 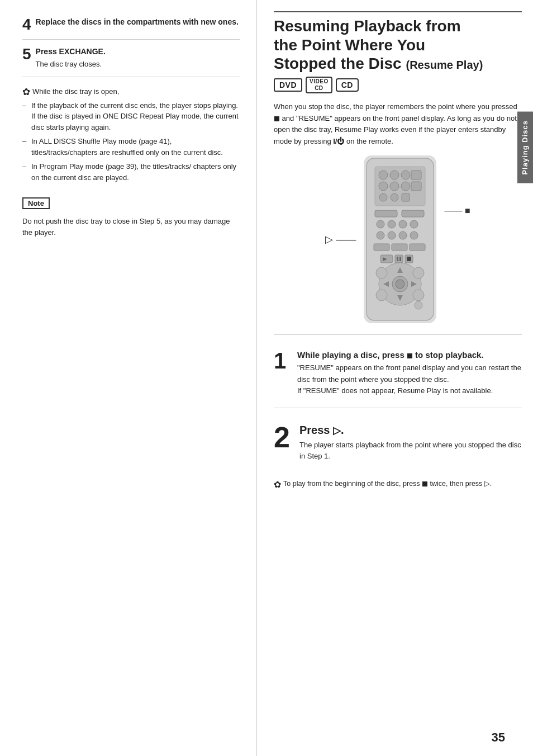 I want to click on title-line1: Resuming Playback from, so click(x=368, y=26).